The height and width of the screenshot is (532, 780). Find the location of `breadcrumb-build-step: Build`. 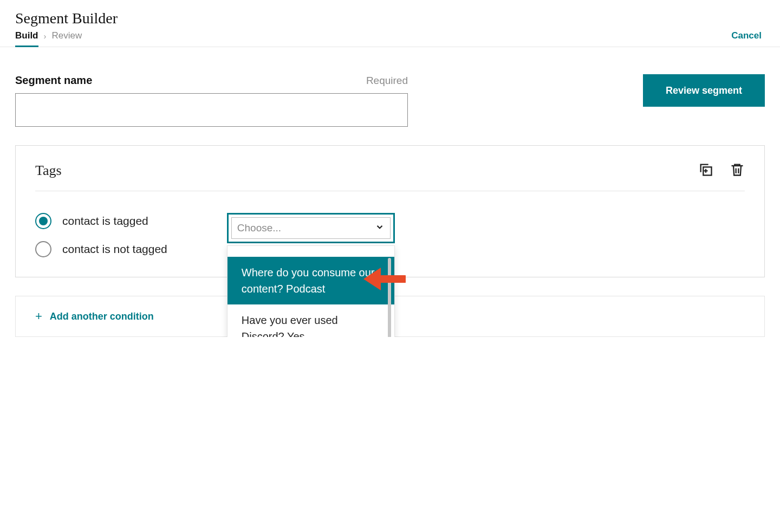

breadcrumb-build-step: Build is located at coordinates (27, 39).